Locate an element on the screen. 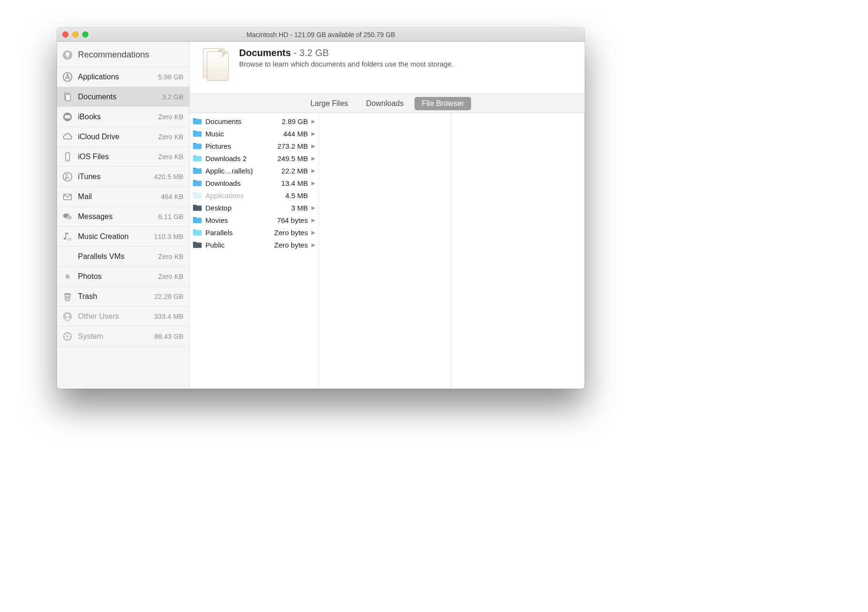 This screenshot has height=612, width=868. browser-row: Applic…rallels)22.2 MB▶ is located at coordinates (254, 171).